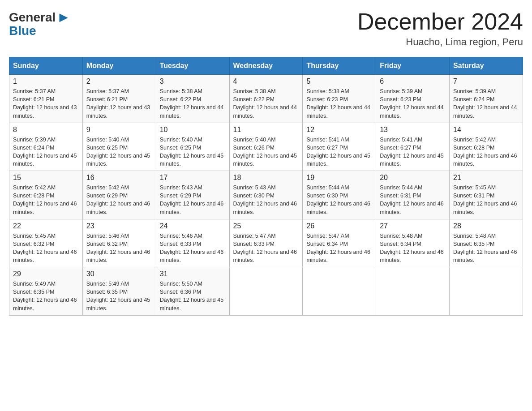  What do you see at coordinates (266, 243) in the screenshot?
I see `calendar-cell: 25Sunrise: 5:47 AMSunset: 6:33 PMDayligh…` at bounding box center [266, 243].